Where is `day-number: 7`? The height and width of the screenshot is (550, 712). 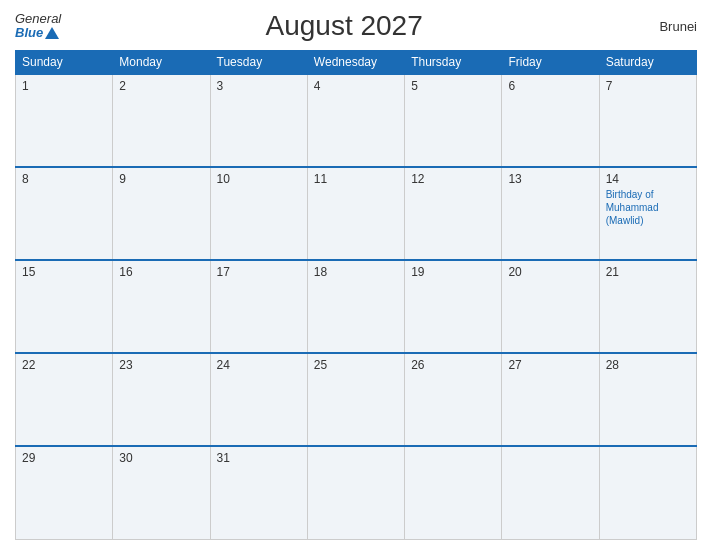
day-number: 7 is located at coordinates (648, 86).